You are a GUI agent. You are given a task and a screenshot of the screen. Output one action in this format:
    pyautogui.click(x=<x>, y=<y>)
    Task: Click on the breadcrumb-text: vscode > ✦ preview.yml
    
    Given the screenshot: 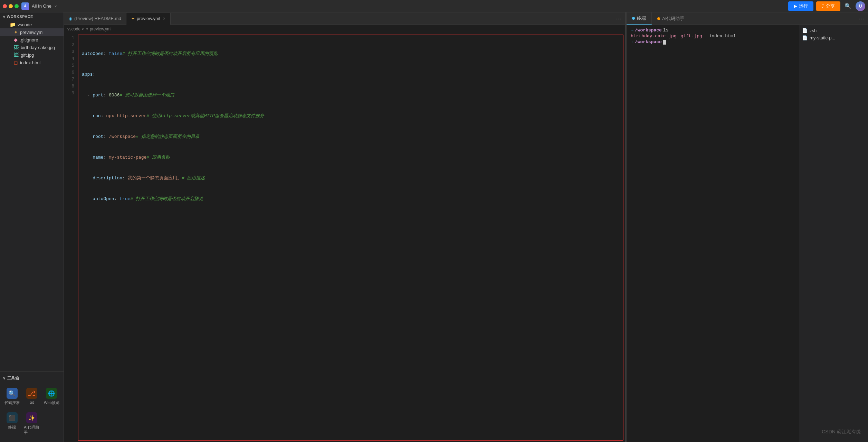 What is the action you would take?
    pyautogui.click(x=89, y=29)
    